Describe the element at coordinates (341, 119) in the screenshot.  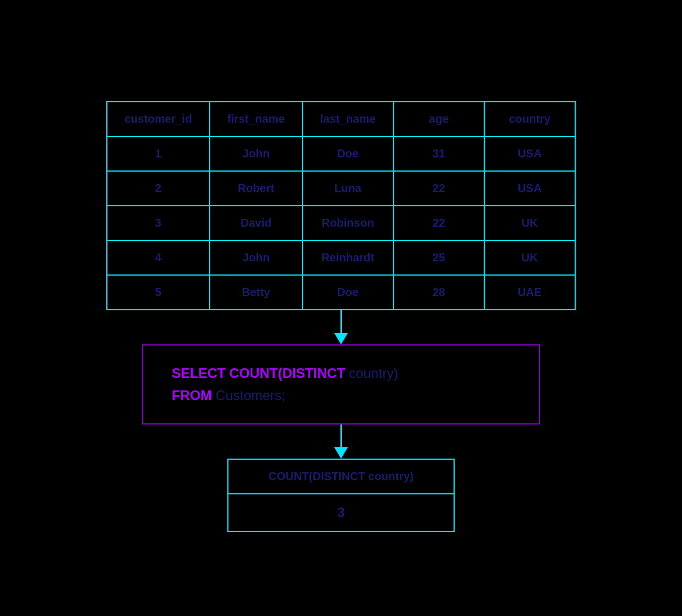
I see `table-header-row: customer_id first_name last_name age cou…` at that location.